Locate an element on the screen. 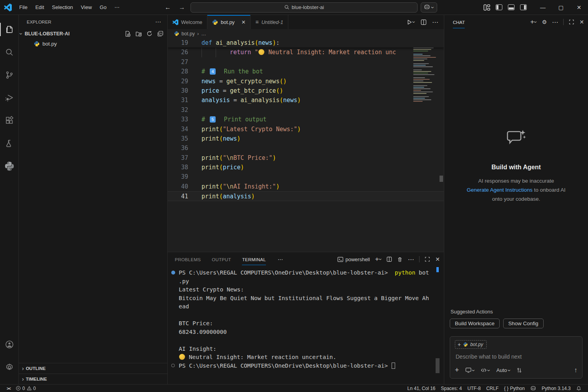 The image size is (588, 392). search-view-icon is located at coordinates (9, 52).